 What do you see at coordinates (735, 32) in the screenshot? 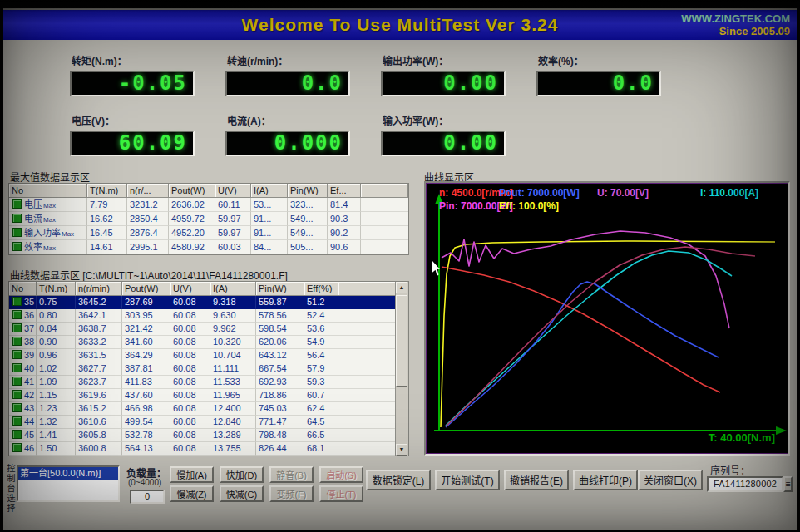
I see `since-text: Since 2005.09` at bounding box center [735, 32].